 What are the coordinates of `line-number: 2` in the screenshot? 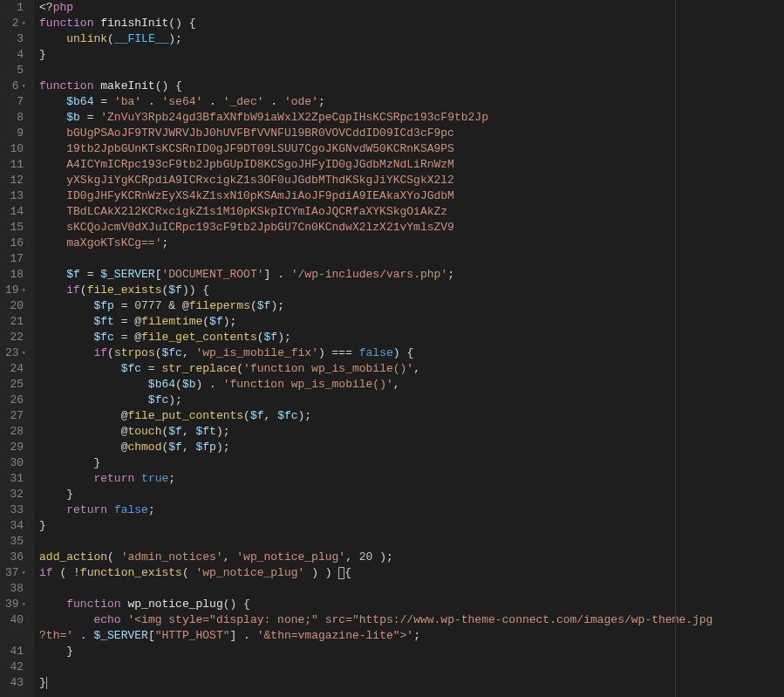 It's located at (16, 24).